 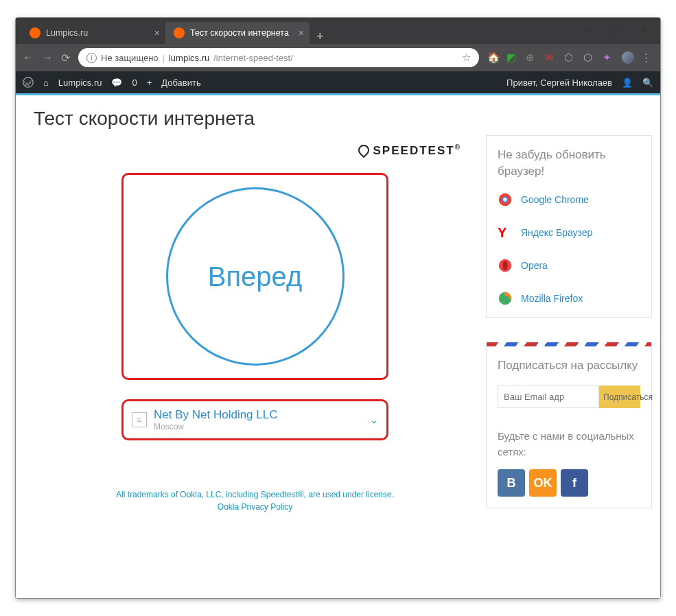 I want to click on url-domain: lumpics.ru, so click(x=189, y=58).